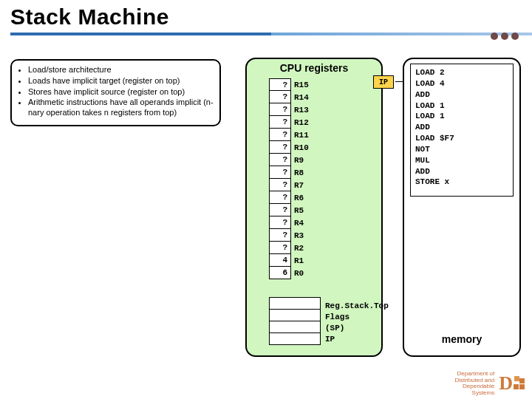 The height and width of the screenshot is (399, 532). I want to click on register-table: ?R15?R14?R13?R12?R11?R10?R9?R8?R7?R6?R5?…, so click(295, 179).